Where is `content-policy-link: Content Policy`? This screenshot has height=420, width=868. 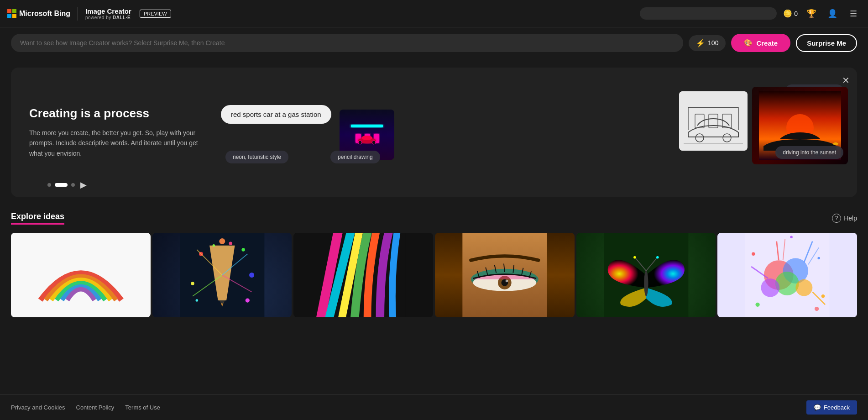
content-policy-link: Content Policy is located at coordinates (95, 407).